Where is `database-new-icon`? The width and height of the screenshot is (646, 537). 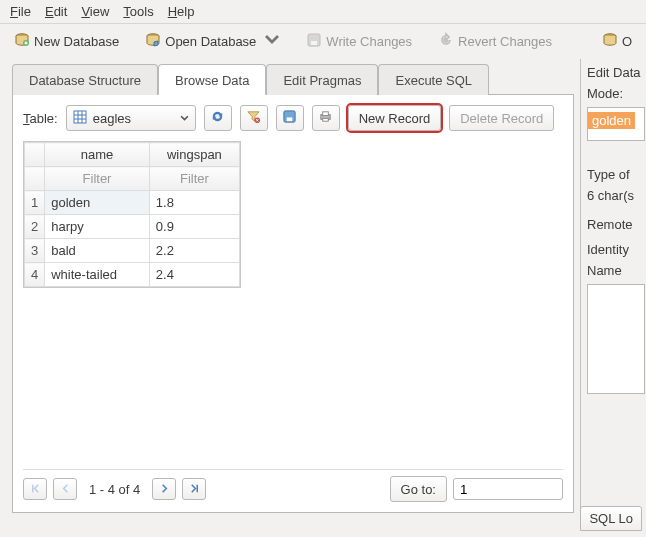
database-new-icon is located at coordinates (22, 42).